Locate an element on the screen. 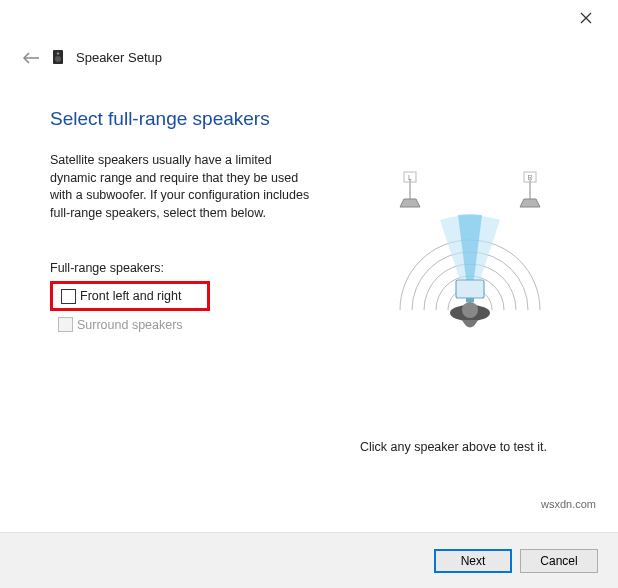 The width and height of the screenshot is (618, 588). front-speakers-option: Front left and right is located at coordinates (130, 296).